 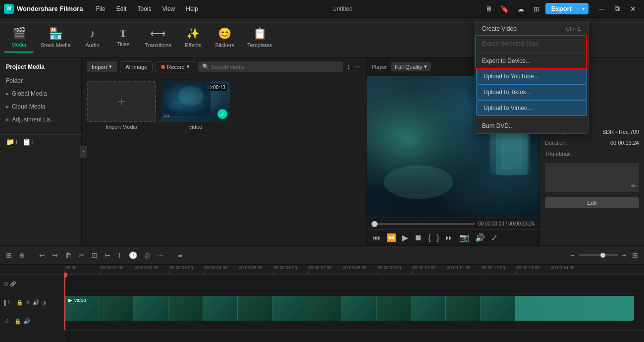 I want to click on arrow-icon-2: ▶, so click(x=7, y=107).